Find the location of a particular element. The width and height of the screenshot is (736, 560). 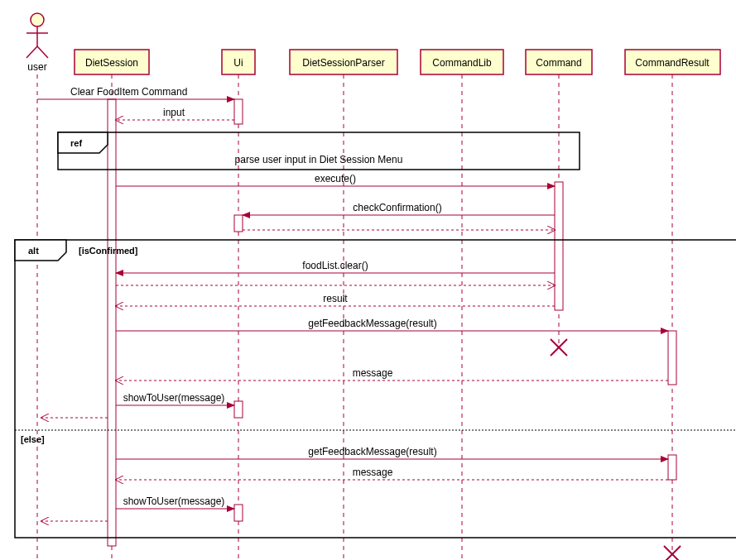

svg-text:parse user input in Diet Sessi: parse user input in Diet Session Menu is located at coordinates (320, 160).